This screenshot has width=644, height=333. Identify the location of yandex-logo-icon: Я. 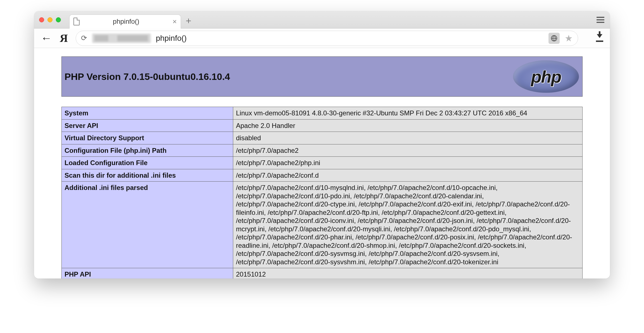
(64, 38).